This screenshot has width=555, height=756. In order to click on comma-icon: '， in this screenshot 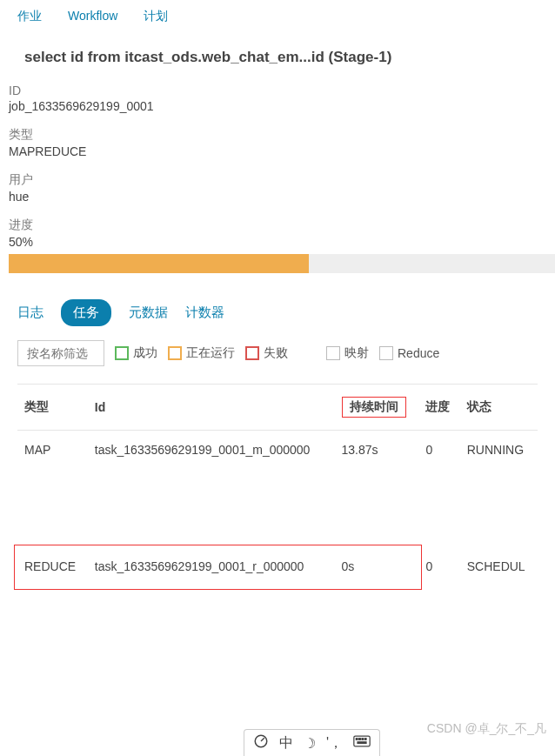, I will do `click(334, 743)`.